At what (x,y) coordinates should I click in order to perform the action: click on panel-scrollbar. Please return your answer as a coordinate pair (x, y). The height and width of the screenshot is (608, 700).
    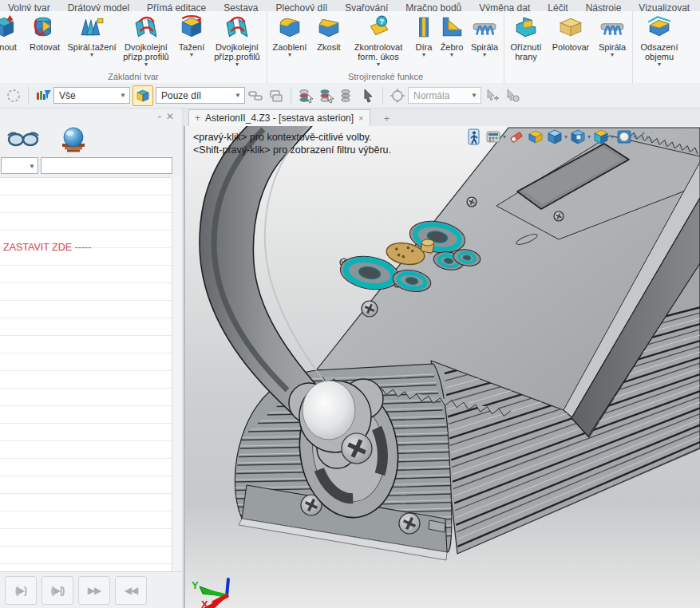
    Looking at the image, I should click on (177, 374).